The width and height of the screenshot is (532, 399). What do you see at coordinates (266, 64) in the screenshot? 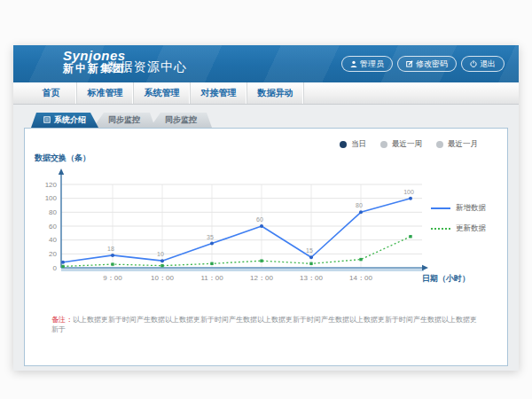
I see `app-header: Synjones 新中新集团 数据资源中心 管理员 修改密码` at bounding box center [266, 64].